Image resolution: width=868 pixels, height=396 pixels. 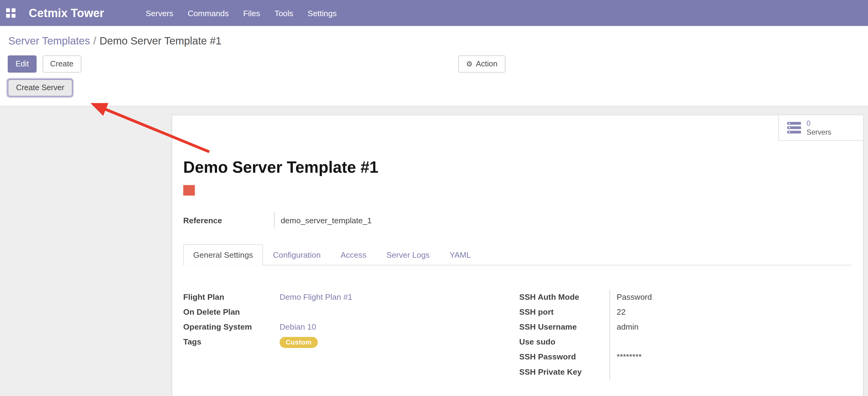 What do you see at coordinates (316, 297) in the screenshot?
I see `flight-plan-link: Demo Flight Plan #1` at bounding box center [316, 297].